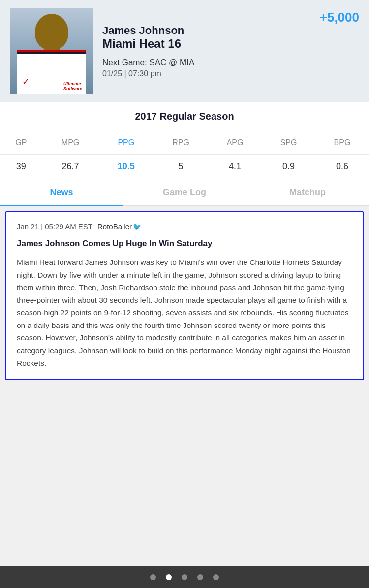 This screenshot has height=588, width=369. I want to click on stats-value-spg: 0.9, so click(288, 167).